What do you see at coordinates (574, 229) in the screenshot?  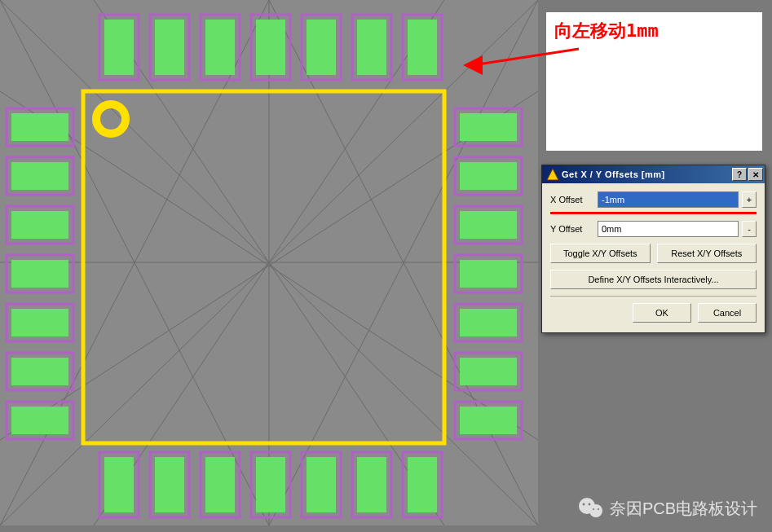 I see `y-offset-label: Y Offset` at bounding box center [574, 229].